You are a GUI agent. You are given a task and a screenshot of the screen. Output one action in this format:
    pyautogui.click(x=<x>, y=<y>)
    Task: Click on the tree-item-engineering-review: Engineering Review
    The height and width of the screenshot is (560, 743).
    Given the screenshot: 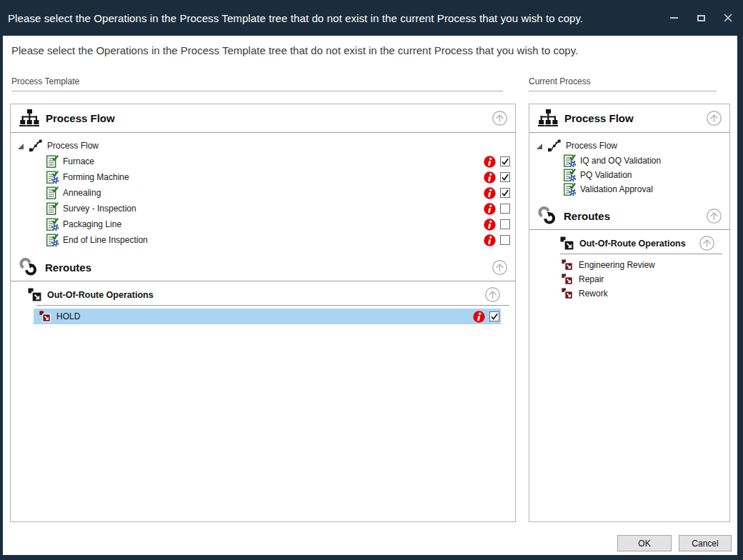 What is the action you would take?
    pyautogui.click(x=629, y=265)
    